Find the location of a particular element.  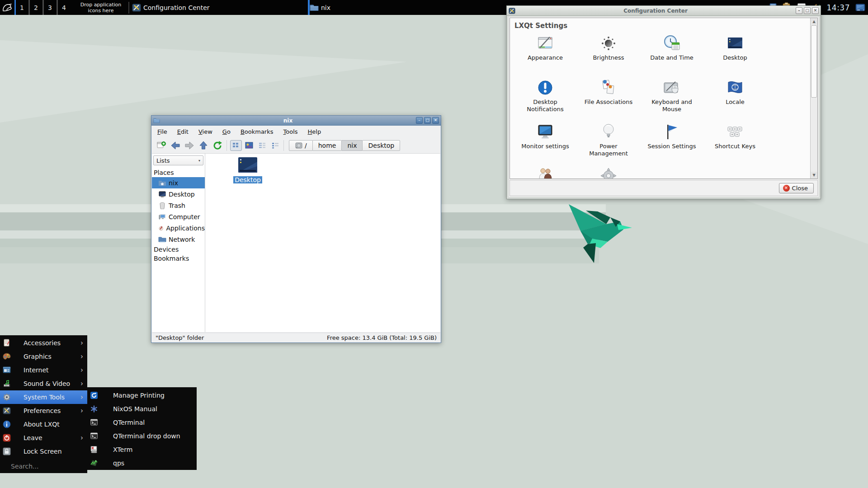

path-nix-button: nix is located at coordinates (352, 145).